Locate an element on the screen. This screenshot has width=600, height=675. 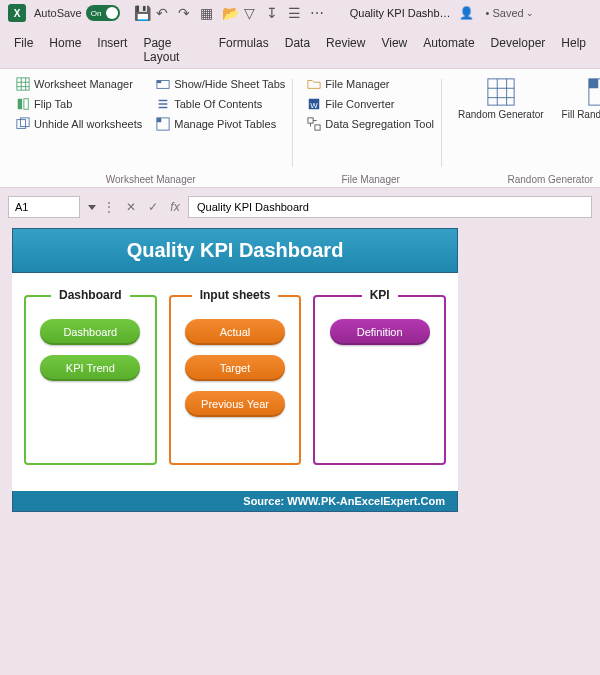
tab-review: Review is located at coordinates (346, 50).